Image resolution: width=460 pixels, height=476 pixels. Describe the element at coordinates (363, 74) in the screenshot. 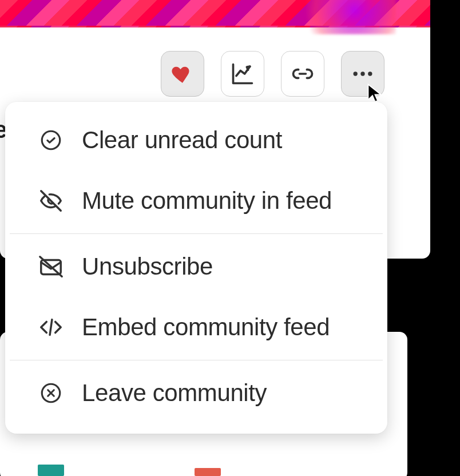

I see `more-icon` at that location.